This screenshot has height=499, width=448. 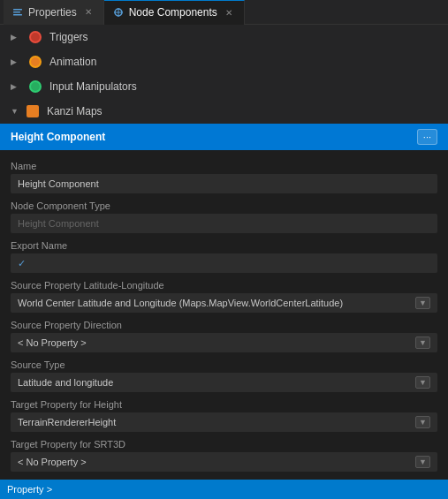 What do you see at coordinates (18, 12) in the screenshot?
I see `properties-icon` at bounding box center [18, 12].